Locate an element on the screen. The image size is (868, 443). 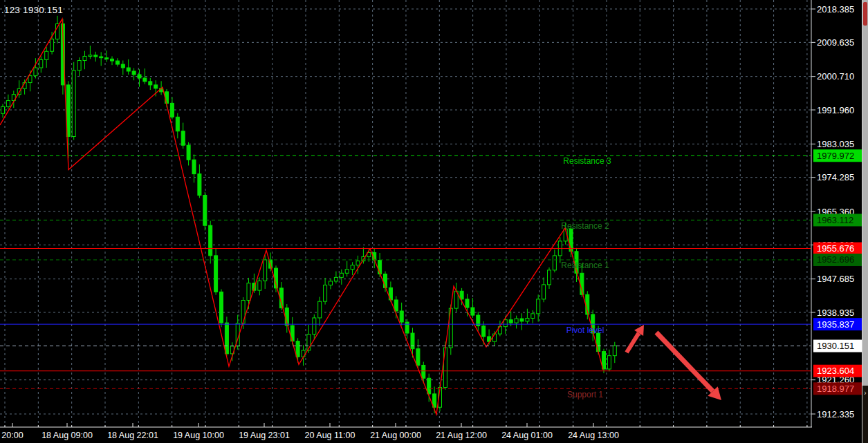
level-label: Resistance 2 is located at coordinates (585, 226).